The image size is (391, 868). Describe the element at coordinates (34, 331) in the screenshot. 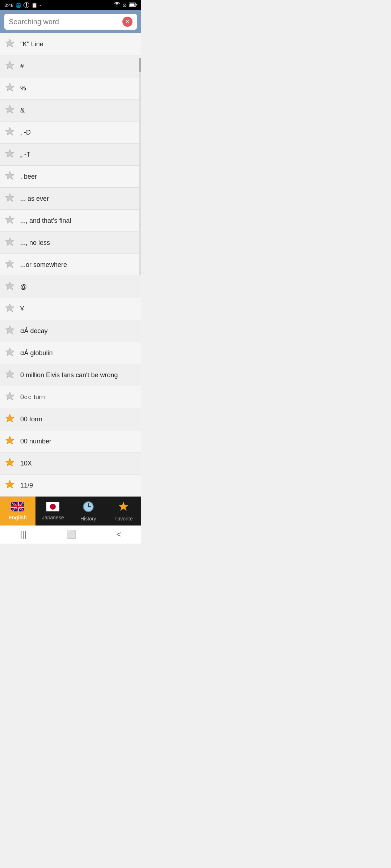

I see `word-text: αÁ decay` at that location.